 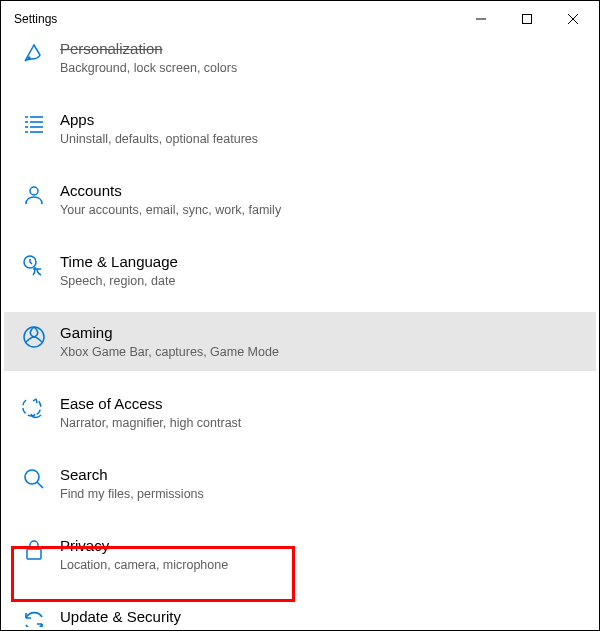 What do you see at coordinates (148, 68) in the screenshot?
I see `item-desc: Background, lock screen, colors` at bounding box center [148, 68].